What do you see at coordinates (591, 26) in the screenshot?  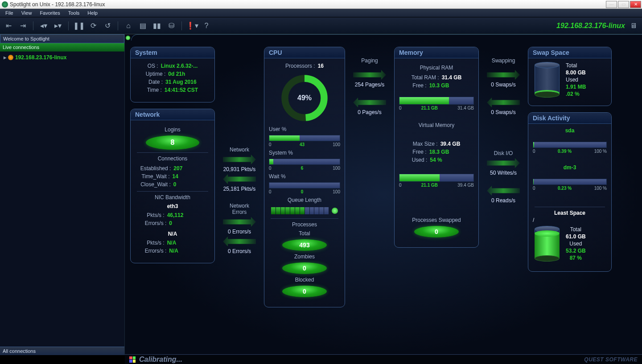 I see `host-label: 192.168.23.176-linux` at bounding box center [591, 26].